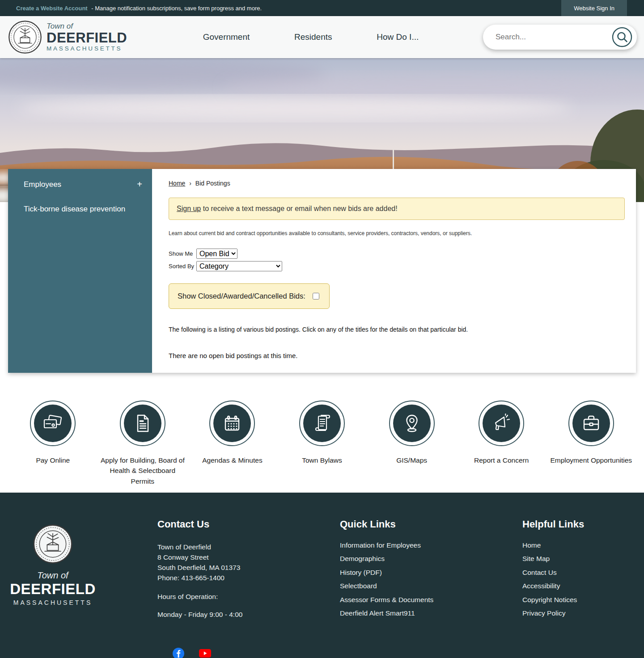 The image size is (644, 658). I want to click on signup-notice-text: to receive a text message or email when …, so click(299, 208).